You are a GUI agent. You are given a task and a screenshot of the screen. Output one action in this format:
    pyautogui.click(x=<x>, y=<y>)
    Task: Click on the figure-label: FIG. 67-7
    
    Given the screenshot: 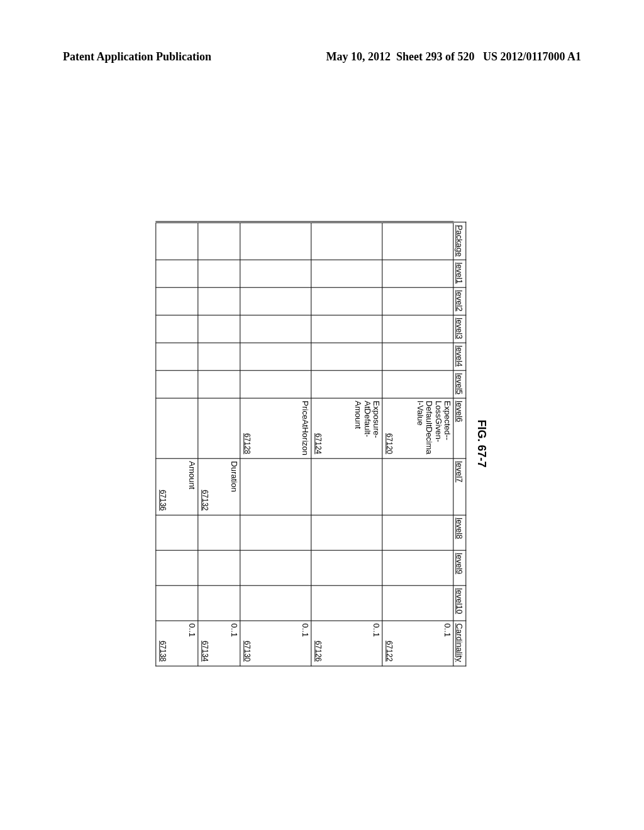 What is the action you would take?
    pyautogui.click(x=482, y=443)
    